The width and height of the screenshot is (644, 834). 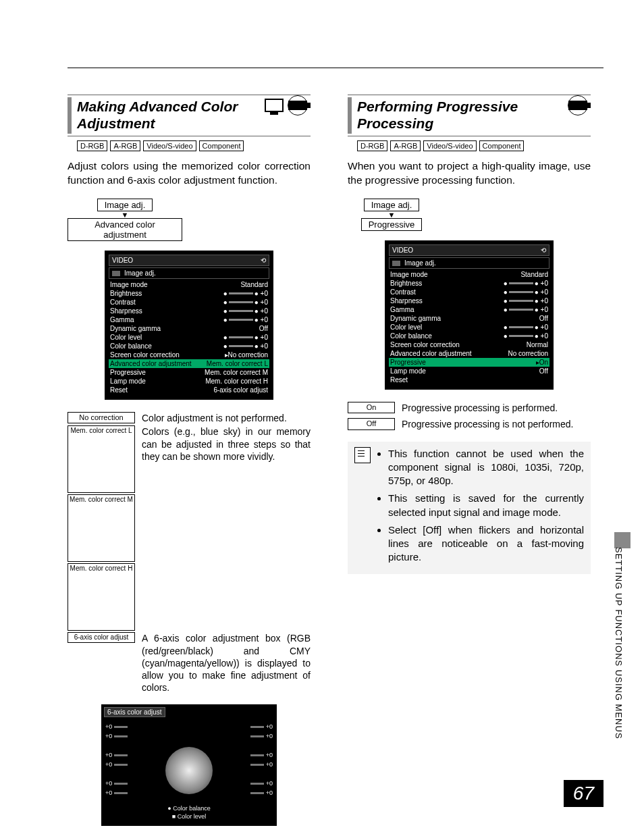 What do you see at coordinates (125, 230) in the screenshot?
I see `nav-advcolor: Advanced color adjustment` at bounding box center [125, 230].